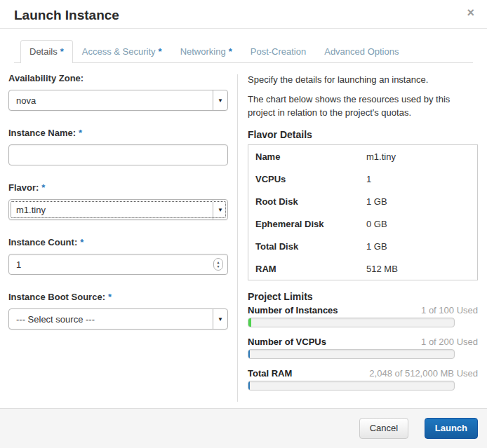 This screenshot has height=448, width=487. Describe the element at coordinates (363, 348) in the screenshot. I see `quota-vcpus: Number of VCPUs 1 of 200 Used` at that location.